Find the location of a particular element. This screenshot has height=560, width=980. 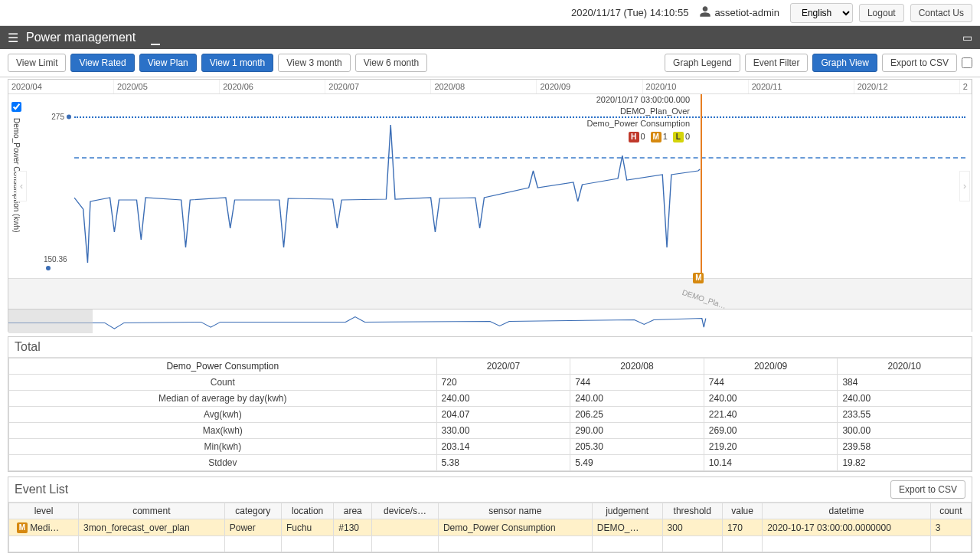

event-col-header: datetime is located at coordinates (847, 512).